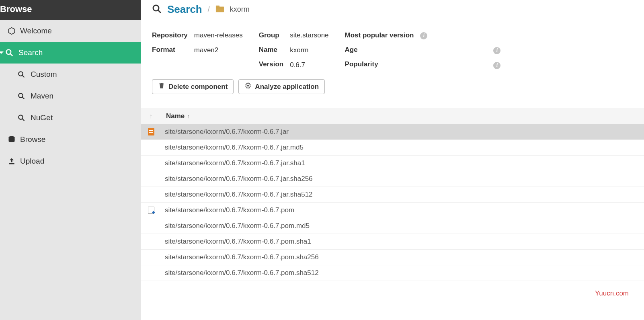 The width and height of the screenshot is (644, 320). I want to click on trash-icon, so click(162, 87).